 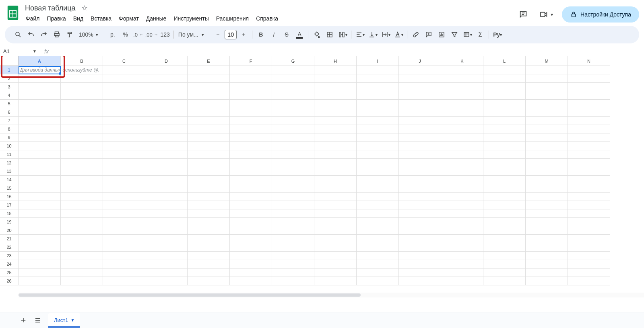 What do you see at coordinates (454, 35) in the screenshot?
I see `filter-icon` at bounding box center [454, 35].